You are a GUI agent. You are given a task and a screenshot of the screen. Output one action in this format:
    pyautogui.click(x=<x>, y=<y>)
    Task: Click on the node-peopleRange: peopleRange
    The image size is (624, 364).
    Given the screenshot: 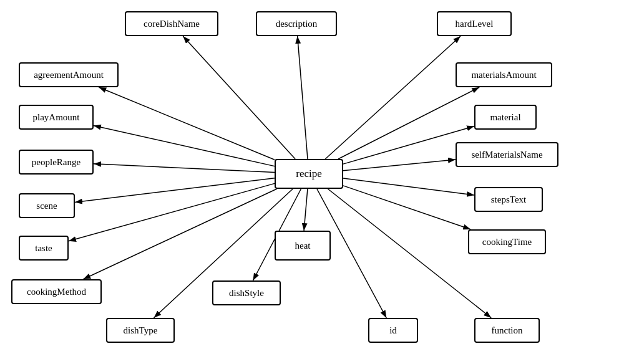 What is the action you would take?
    pyautogui.click(x=56, y=162)
    